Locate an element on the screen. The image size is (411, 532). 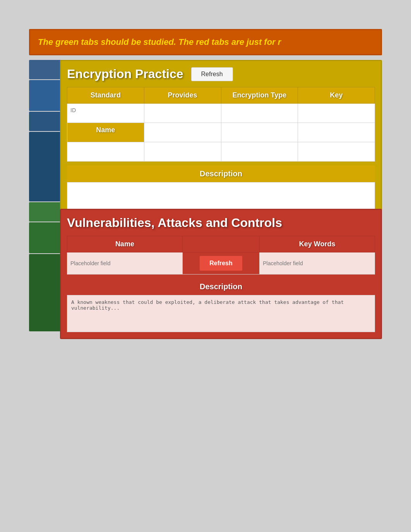
encryption-type-cell-name is located at coordinates (259, 133).